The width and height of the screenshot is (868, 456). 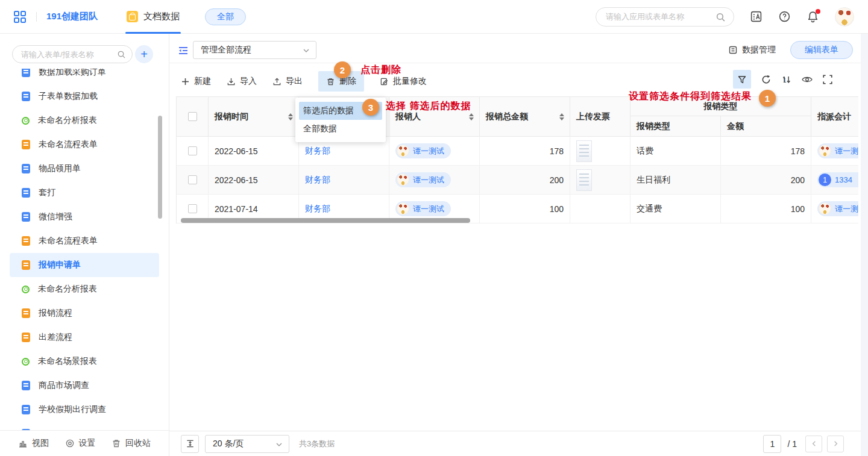 I want to click on col-invoice: 上传发票, so click(x=600, y=117).